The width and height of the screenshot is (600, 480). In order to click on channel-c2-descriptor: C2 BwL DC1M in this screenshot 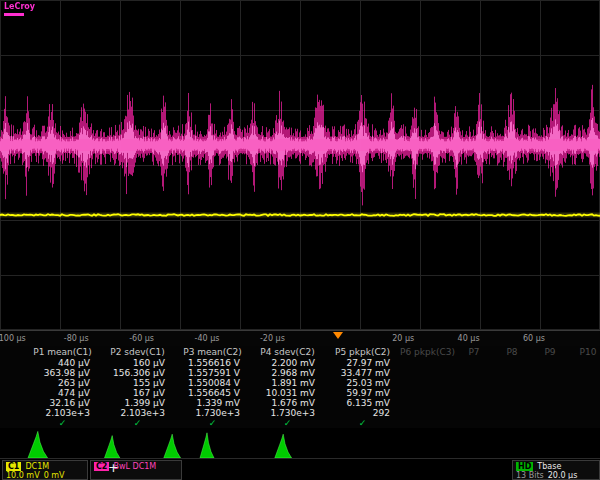, I will do `click(136, 470)`.